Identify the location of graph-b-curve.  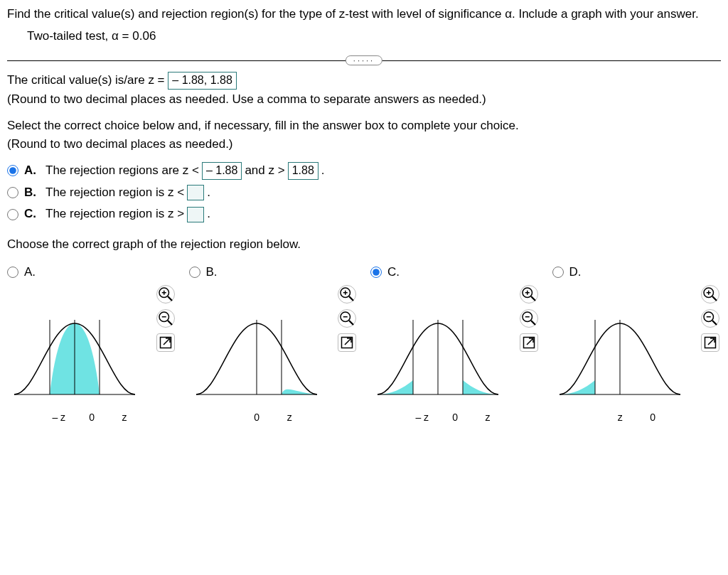
(257, 355).